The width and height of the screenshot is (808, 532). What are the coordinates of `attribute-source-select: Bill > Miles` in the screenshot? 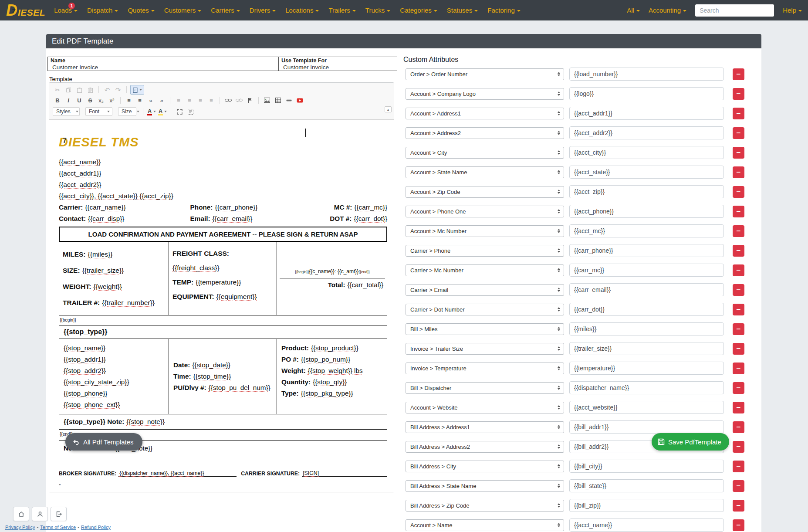 It's located at (485, 329).